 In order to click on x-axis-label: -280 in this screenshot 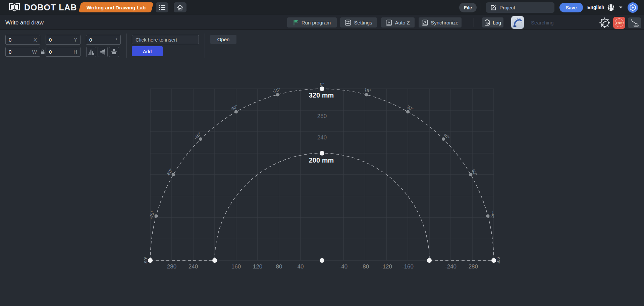, I will do `click(472, 267)`.